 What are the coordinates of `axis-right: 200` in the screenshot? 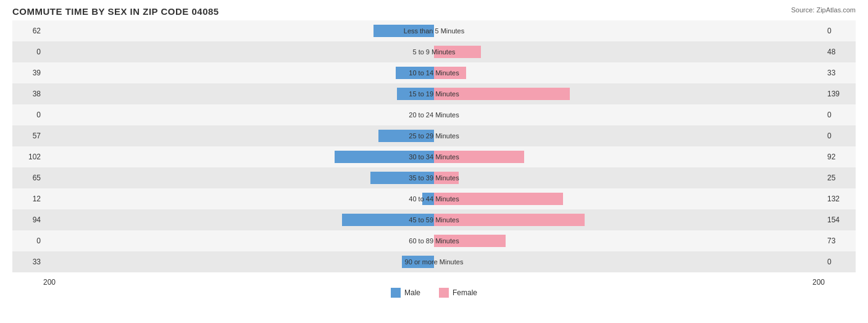 It's located at (819, 282).